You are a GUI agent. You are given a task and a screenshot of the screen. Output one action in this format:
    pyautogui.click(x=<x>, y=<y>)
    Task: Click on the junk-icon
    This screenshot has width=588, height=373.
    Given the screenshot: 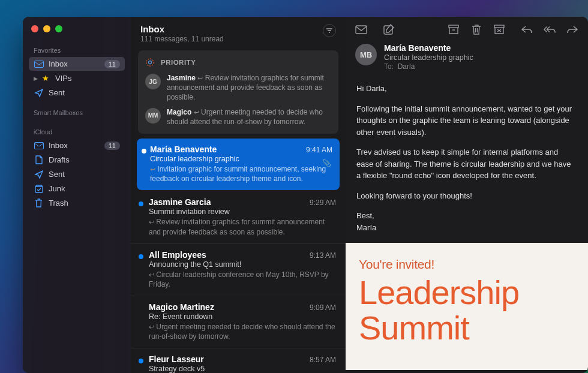 What is the action you would take?
    pyautogui.click(x=38, y=189)
    